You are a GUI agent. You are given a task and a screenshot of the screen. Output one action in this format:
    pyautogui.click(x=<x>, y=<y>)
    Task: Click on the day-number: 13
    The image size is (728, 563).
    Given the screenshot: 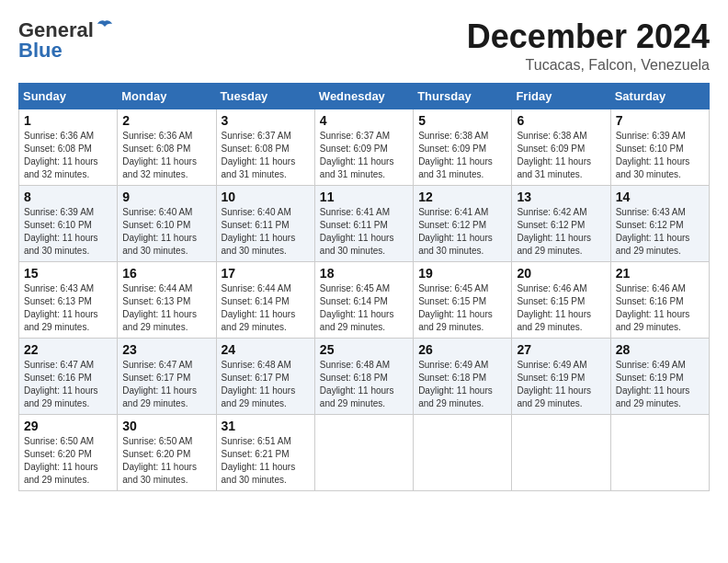 What is the action you would take?
    pyautogui.click(x=561, y=197)
    